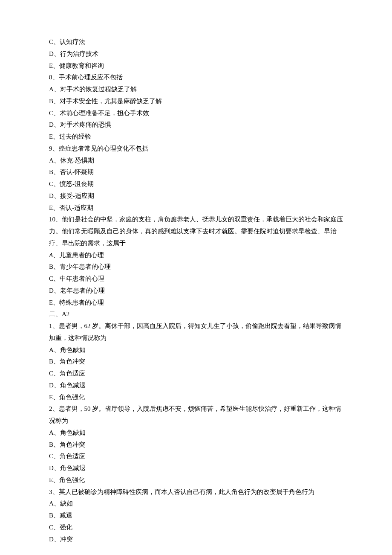  What do you see at coordinates (196, 415) in the screenshot?
I see `question-stem: 2、患者男，50 岁。省厅领导，入院后焦虑不安，烦恼痛苦，希望医生能尽快治疗，好…` at bounding box center [196, 415].